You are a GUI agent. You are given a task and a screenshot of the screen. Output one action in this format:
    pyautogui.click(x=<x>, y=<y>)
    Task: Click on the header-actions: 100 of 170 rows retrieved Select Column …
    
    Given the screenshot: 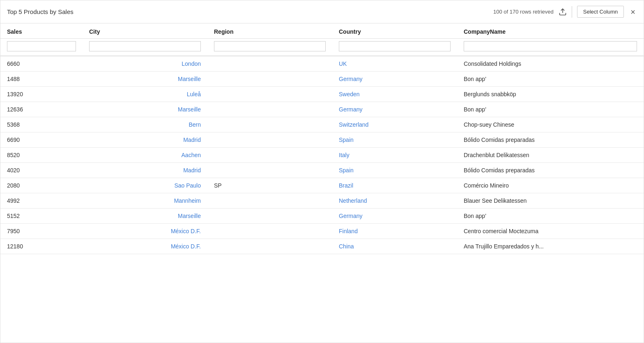 What is the action you would take?
    pyautogui.click(x=565, y=12)
    